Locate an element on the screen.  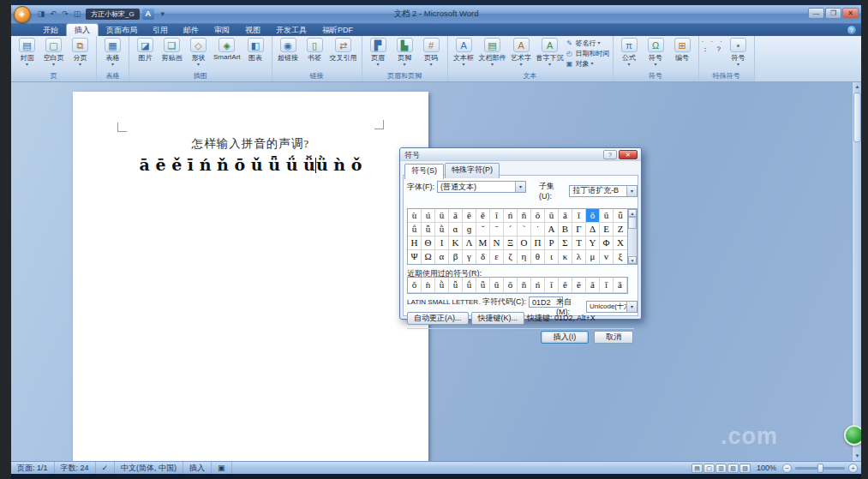
symbol-cell-r3c5: δ is located at coordinates (483, 257).